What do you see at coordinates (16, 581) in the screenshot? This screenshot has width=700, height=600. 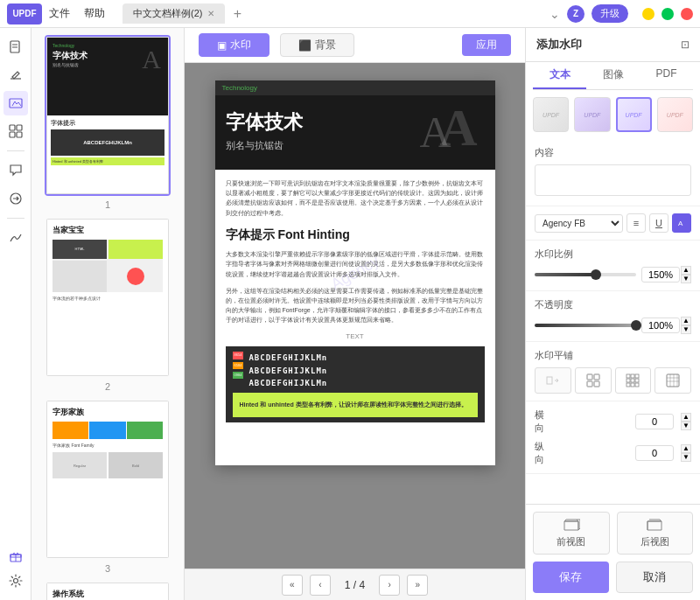 I see `tool-settings` at bounding box center [16, 581].